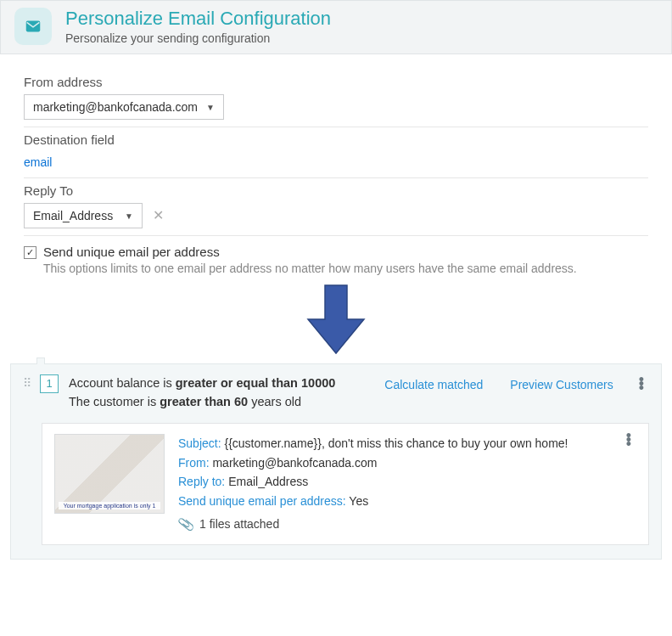 This screenshot has height=636, width=672. I want to click on rule-line2-post: years old, so click(275, 402).